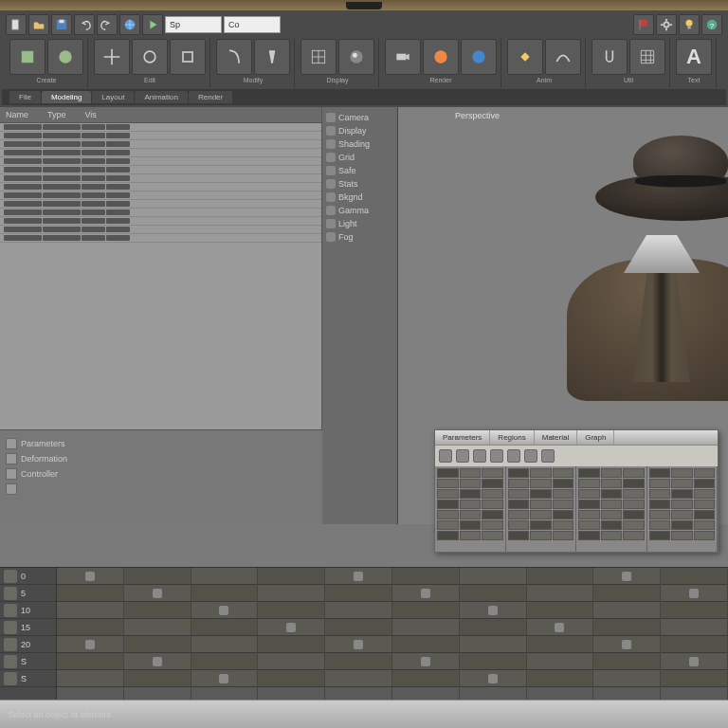  I want to click on snap-tool, so click(610, 57).